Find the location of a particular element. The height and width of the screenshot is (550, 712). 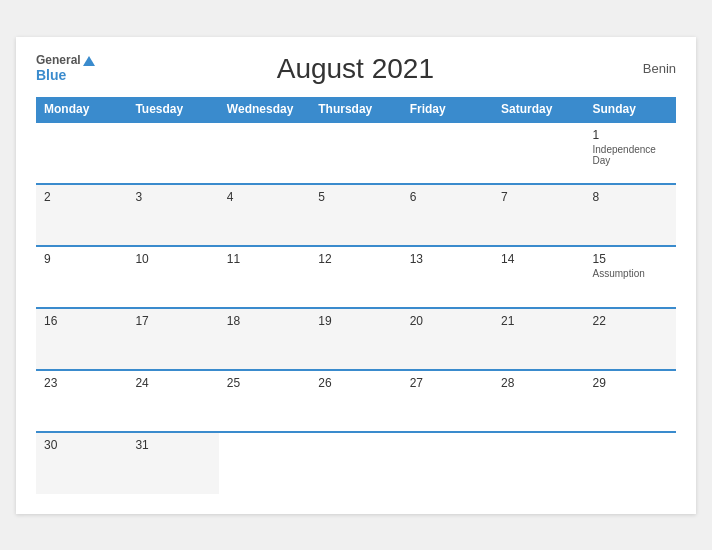

day-number: 1 is located at coordinates (630, 135).